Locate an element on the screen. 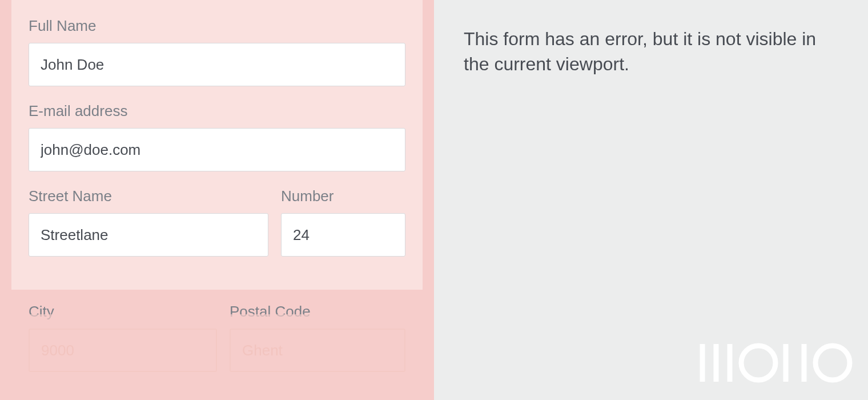  street-label: Street Name is located at coordinates (148, 197).